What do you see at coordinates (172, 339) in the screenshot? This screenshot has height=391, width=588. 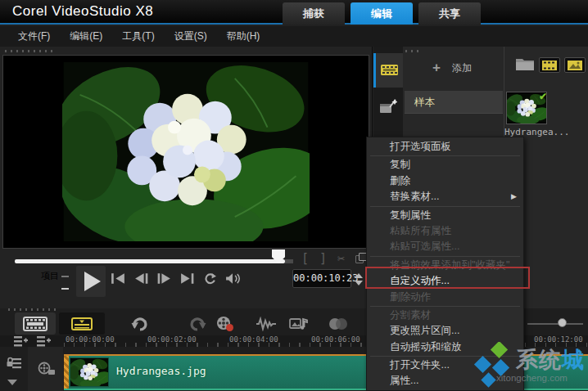 I see `ruler-tick: 00:00:02:00` at bounding box center [172, 339].